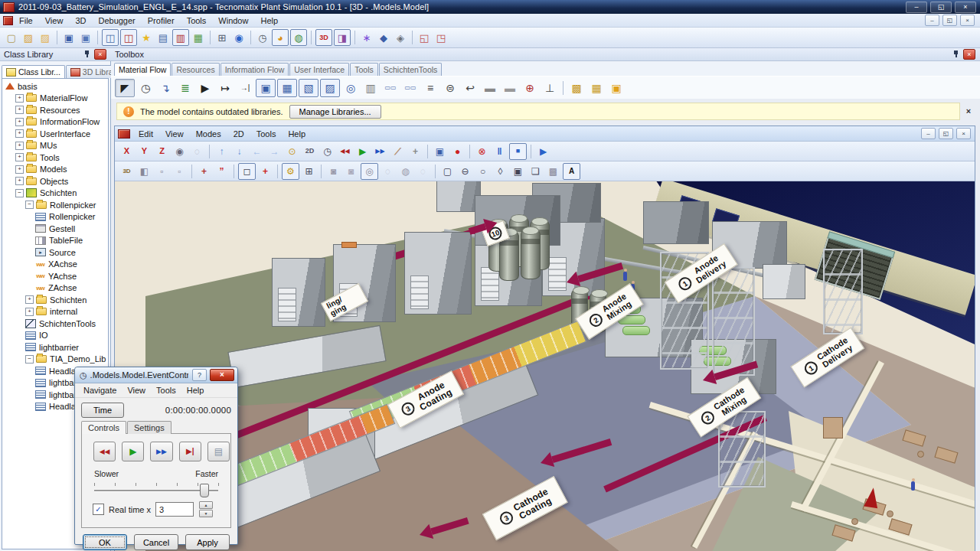 Image resolution: width=980 pixels, height=551 pixels. I want to click on shape-group-icon: ▣, so click(518, 171).